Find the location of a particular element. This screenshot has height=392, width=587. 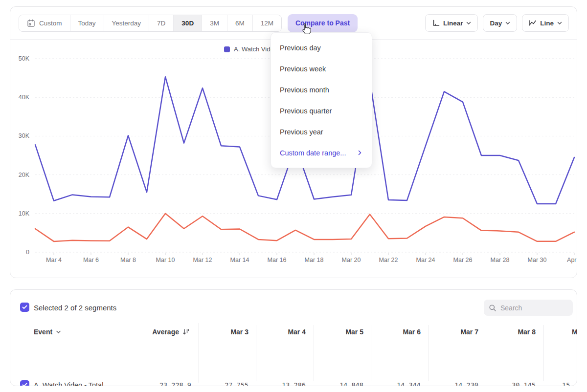

select-all-checkbox is located at coordinates (24, 307).